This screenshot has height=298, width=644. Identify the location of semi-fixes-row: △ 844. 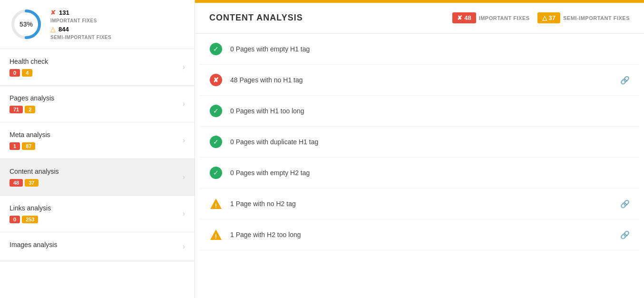
(81, 29).